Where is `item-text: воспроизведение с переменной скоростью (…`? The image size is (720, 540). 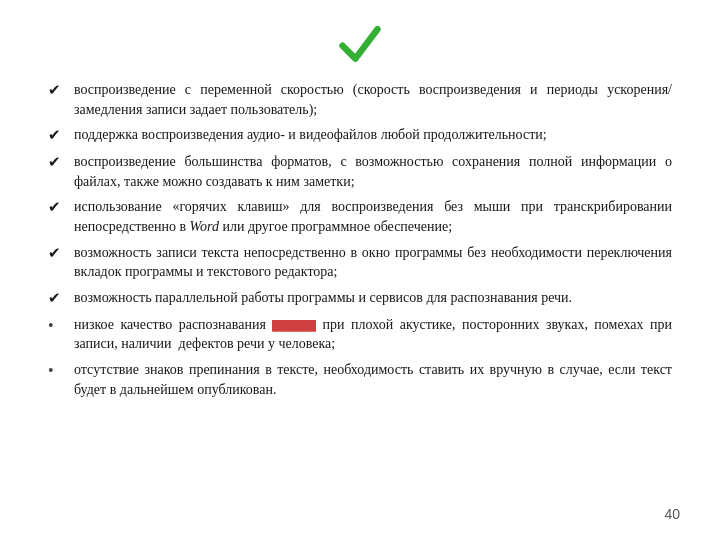 item-text: воспроизведение с переменной скоростью (… is located at coordinates (373, 100).